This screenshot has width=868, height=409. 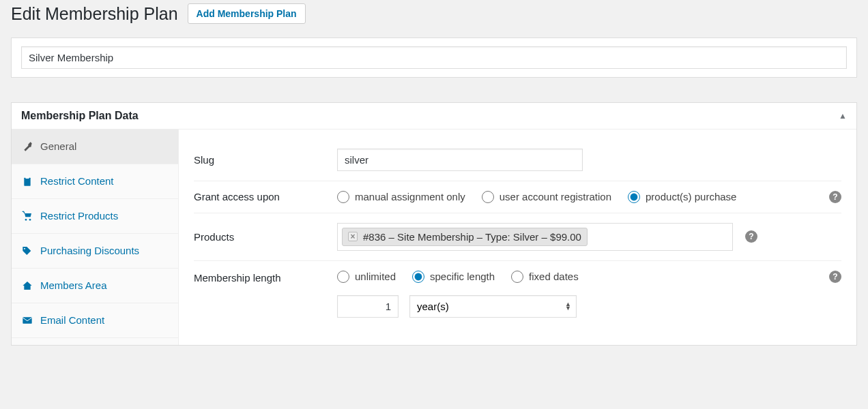 What do you see at coordinates (79, 215) in the screenshot?
I see `tab-label: Restrict Products` at bounding box center [79, 215].